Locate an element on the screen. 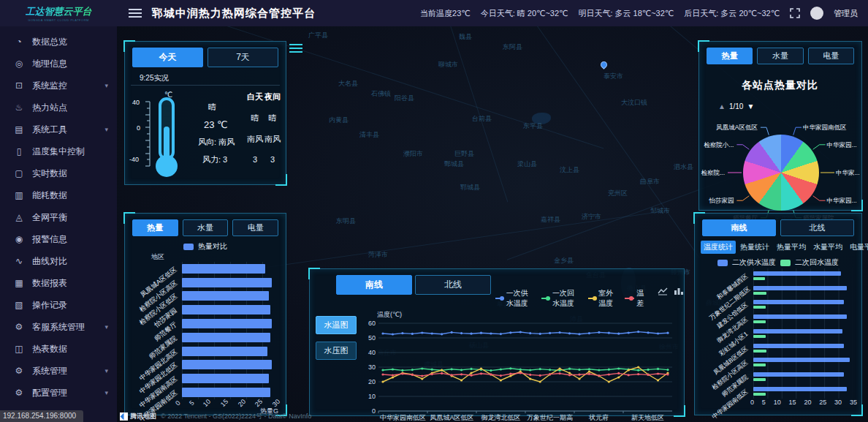 Image resolution: width=868 pixels, height=422 pixels. right-panel-tabs: 南线 北线 is located at coordinates (778, 227).